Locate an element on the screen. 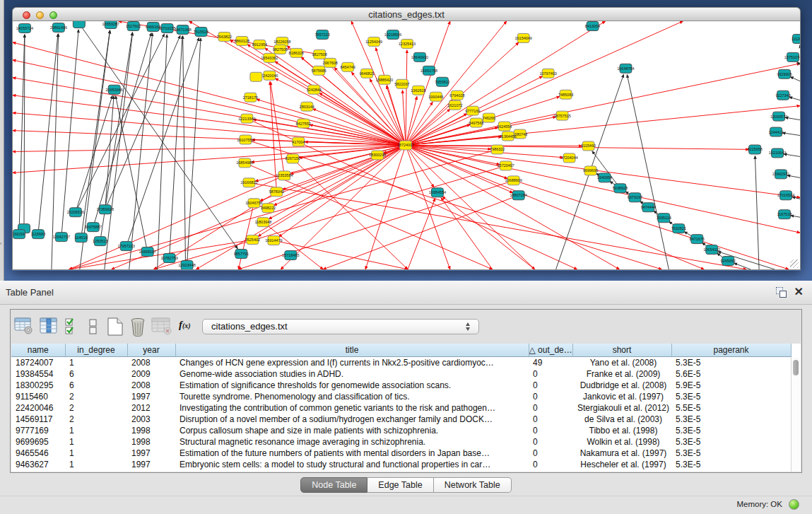 The height and width of the screenshot is (514, 812). node: 5822037 is located at coordinates (401, 83).